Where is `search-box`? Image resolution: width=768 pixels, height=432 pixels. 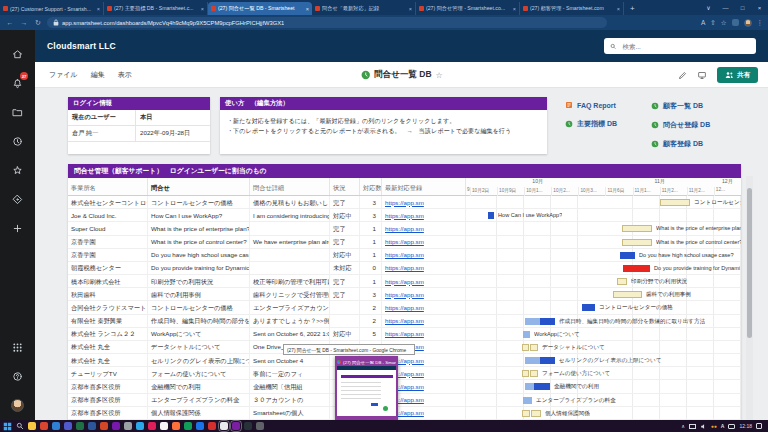
search-box is located at coordinates (680, 46).